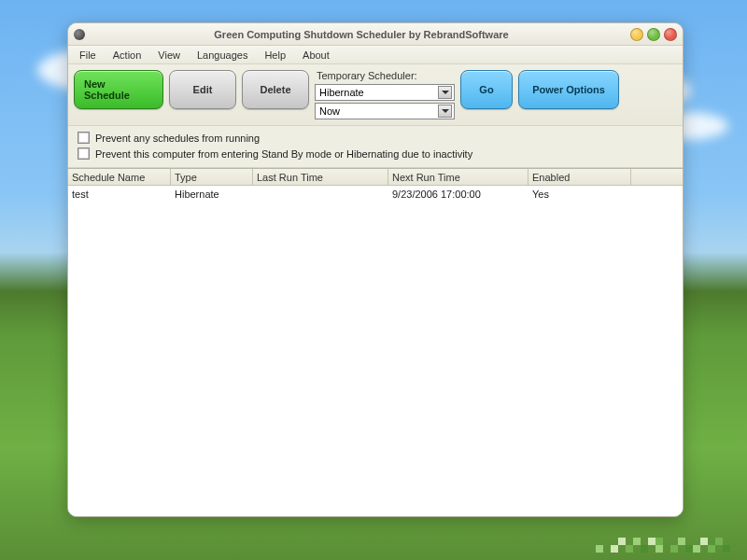 This screenshot has width=747, height=560. What do you see at coordinates (275, 90) in the screenshot?
I see `delete-button: Delete` at bounding box center [275, 90].